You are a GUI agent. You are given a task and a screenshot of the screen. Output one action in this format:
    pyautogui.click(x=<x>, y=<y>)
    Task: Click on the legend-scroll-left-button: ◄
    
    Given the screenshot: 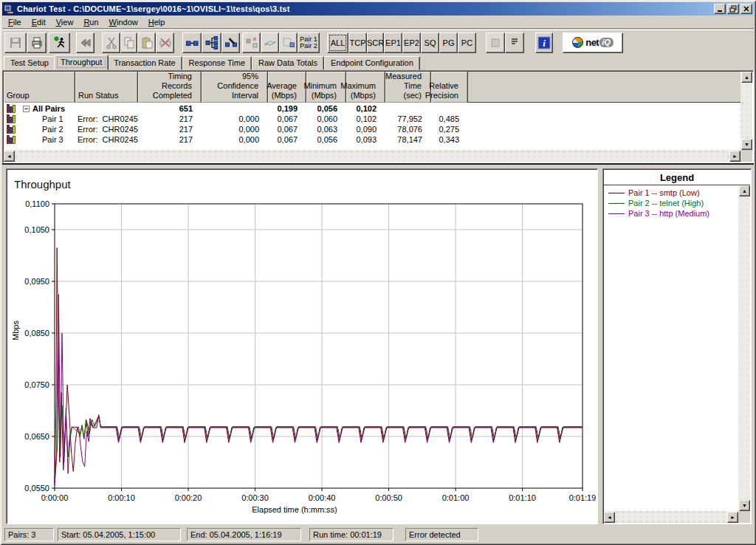 What is the action you would take?
    pyautogui.click(x=610, y=517)
    